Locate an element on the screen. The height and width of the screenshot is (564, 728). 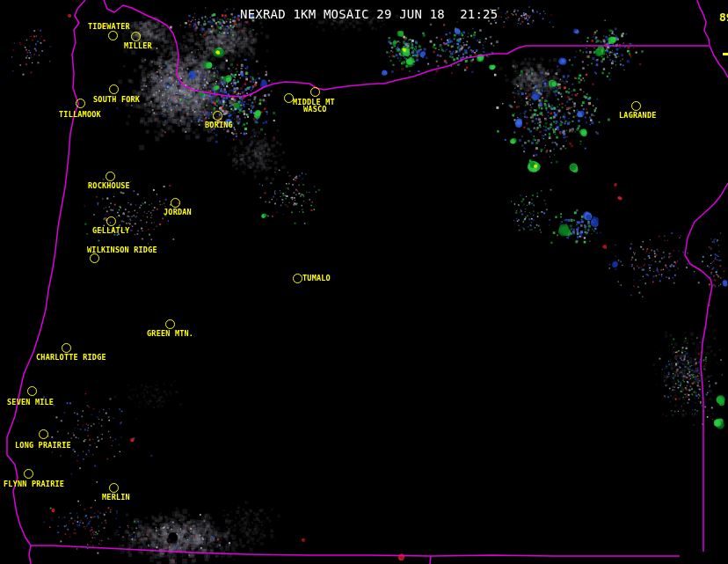
site-label: TIDEWATER is located at coordinates (109, 26).